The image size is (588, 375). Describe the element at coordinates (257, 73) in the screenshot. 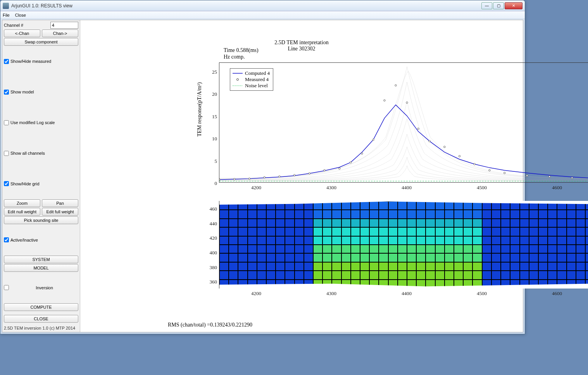

I see `legend-computed: Computed 4` at that location.